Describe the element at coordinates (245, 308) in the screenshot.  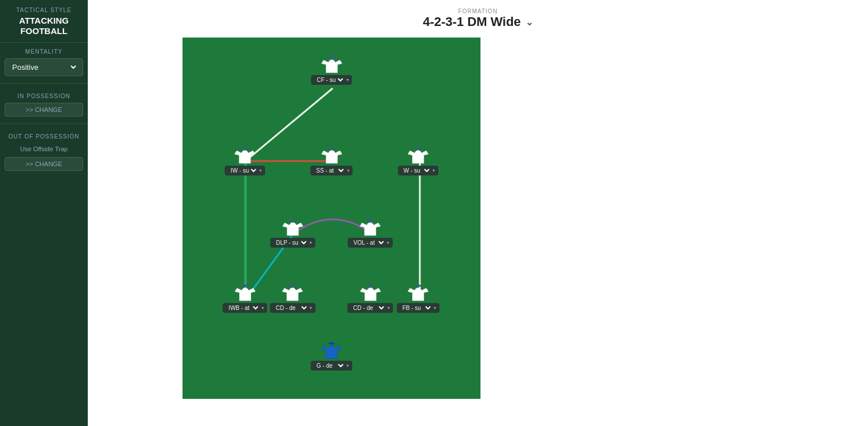
I see `player-role-iwb: IWB - at IWB - su WB - at ▾` at that location.